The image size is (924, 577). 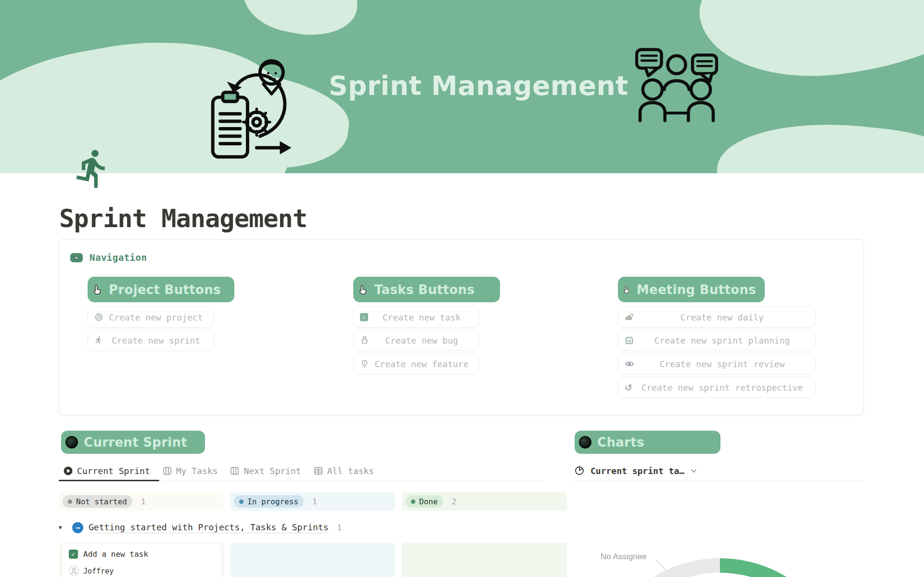 What do you see at coordinates (629, 341) in the screenshot?
I see `calendar-icon` at bounding box center [629, 341].